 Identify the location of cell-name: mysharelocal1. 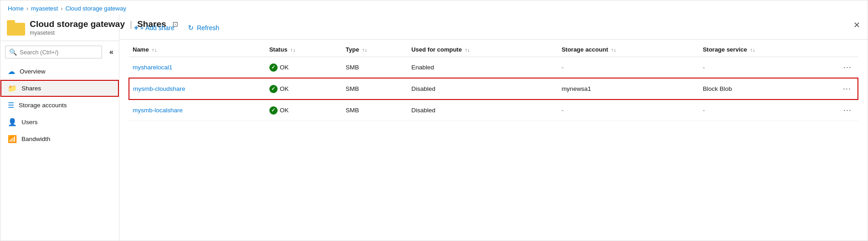
(198, 68).